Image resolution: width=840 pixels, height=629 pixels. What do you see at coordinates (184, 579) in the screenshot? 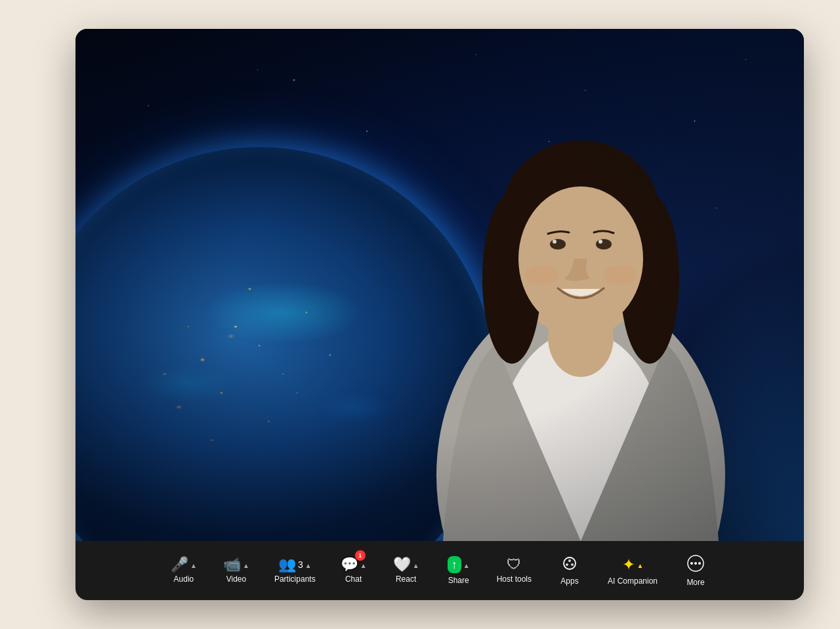
I see `audio-label: Audio` at bounding box center [184, 579].